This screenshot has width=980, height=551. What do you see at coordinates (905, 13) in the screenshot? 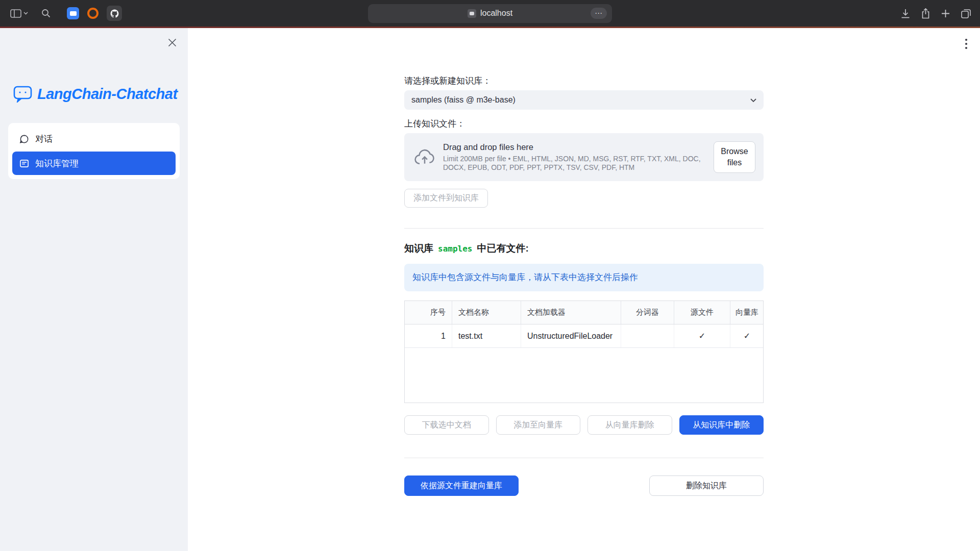
I see `download-icon` at bounding box center [905, 13].